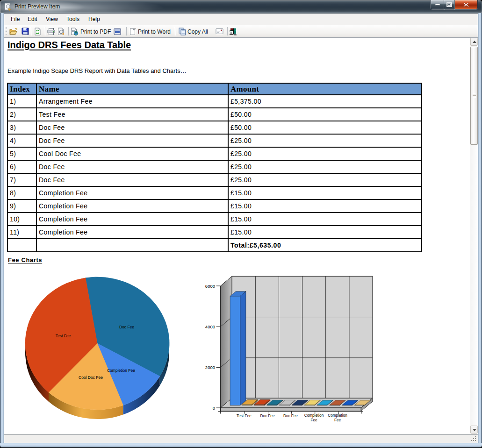  I want to click on svg-text: 6000, so click(210, 286).